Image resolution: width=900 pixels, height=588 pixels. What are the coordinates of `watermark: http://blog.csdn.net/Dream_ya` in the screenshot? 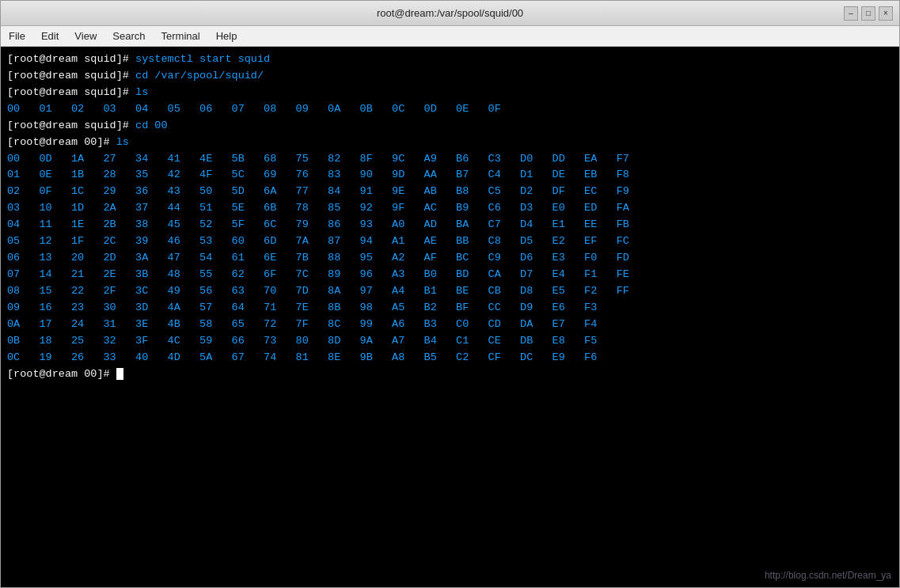 It's located at (828, 575).